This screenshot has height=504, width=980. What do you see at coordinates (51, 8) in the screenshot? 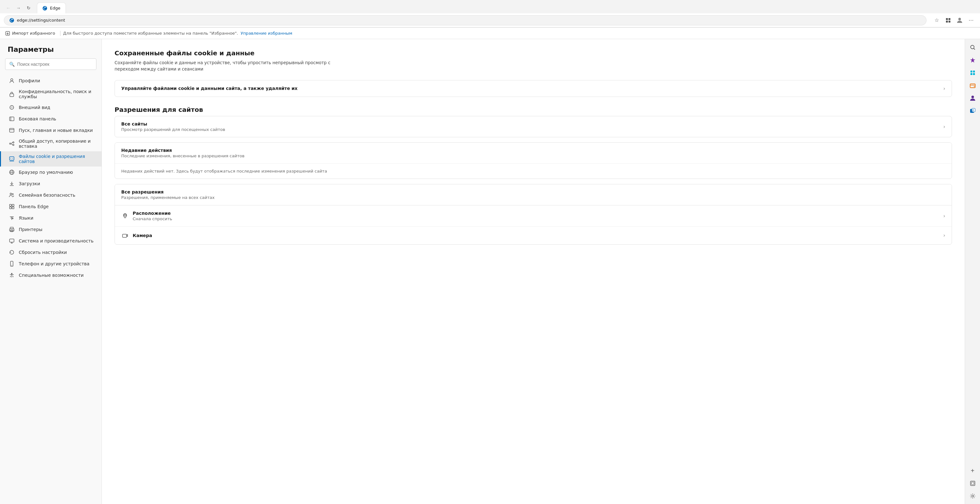
I see `active-tab: Edge` at bounding box center [51, 8].